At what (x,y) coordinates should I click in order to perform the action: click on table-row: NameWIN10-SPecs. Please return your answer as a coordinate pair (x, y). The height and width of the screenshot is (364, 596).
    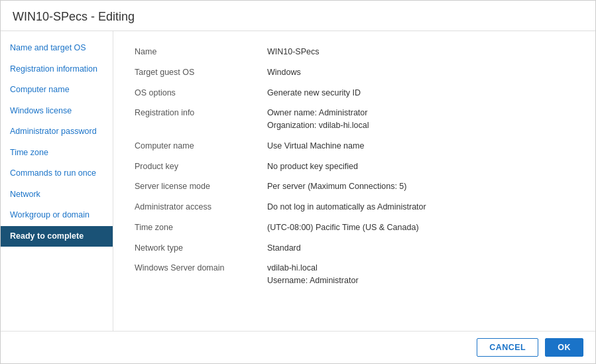
    Looking at the image, I should click on (354, 52).